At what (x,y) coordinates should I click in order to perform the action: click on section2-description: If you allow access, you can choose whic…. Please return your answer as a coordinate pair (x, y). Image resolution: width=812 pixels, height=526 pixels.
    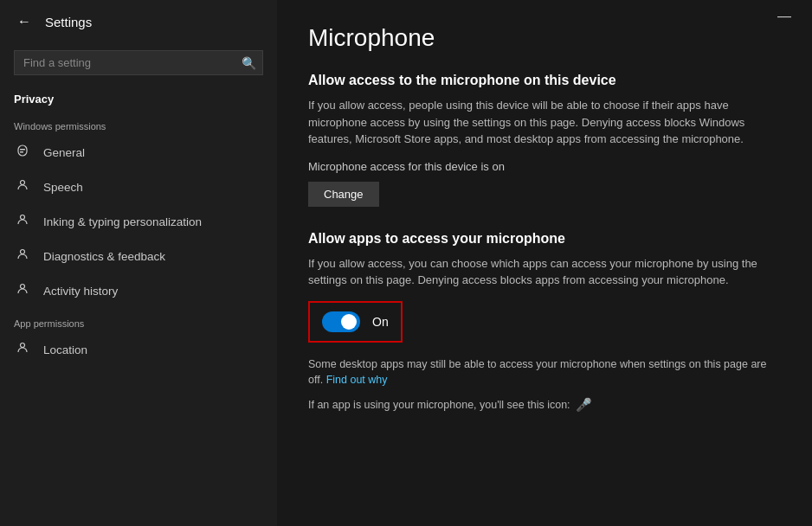
    Looking at the image, I should click on (545, 272).